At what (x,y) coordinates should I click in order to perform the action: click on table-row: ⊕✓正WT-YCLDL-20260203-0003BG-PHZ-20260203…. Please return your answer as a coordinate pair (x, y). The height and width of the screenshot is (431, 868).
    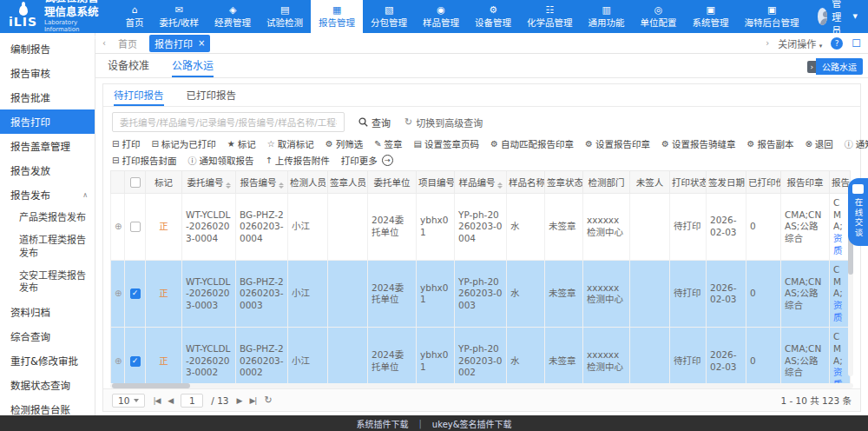
    Looking at the image, I should click on (481, 294).